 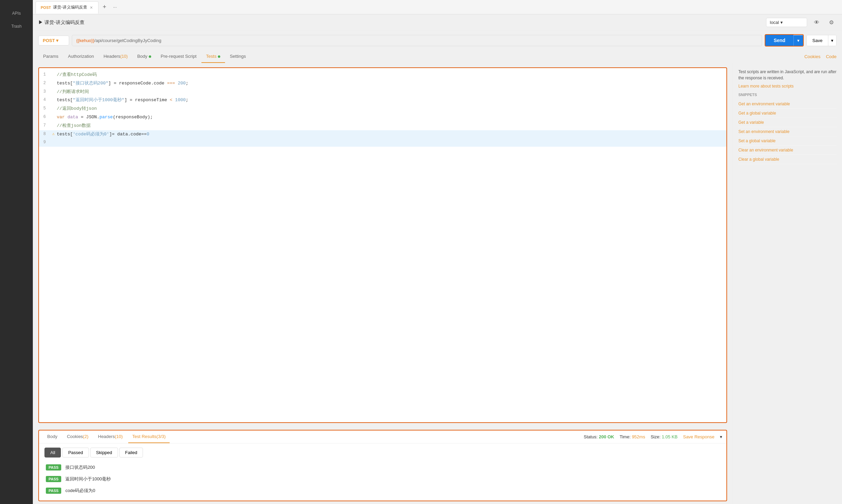 I want to click on snippet-clear-global-var: Clear a global variable, so click(x=787, y=159).